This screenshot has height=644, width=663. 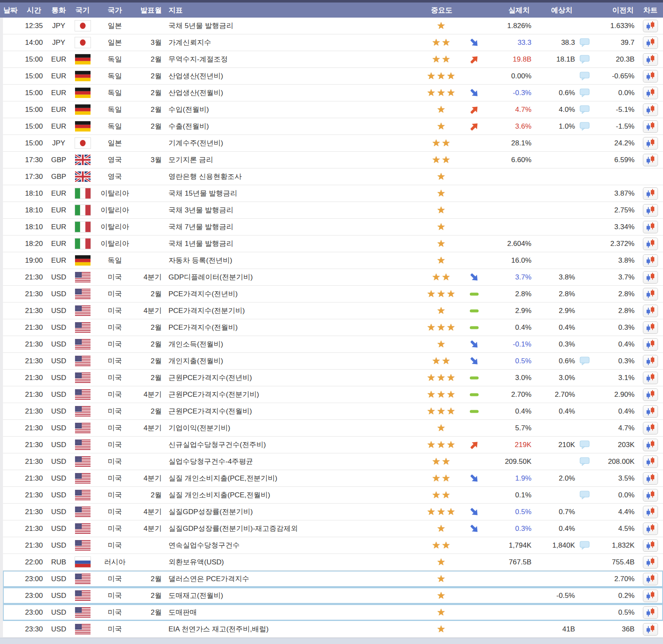 I want to click on event-row: 18:10EUR이탈리아국채 3년물 발행금리★2.75%, so click(x=333, y=210).